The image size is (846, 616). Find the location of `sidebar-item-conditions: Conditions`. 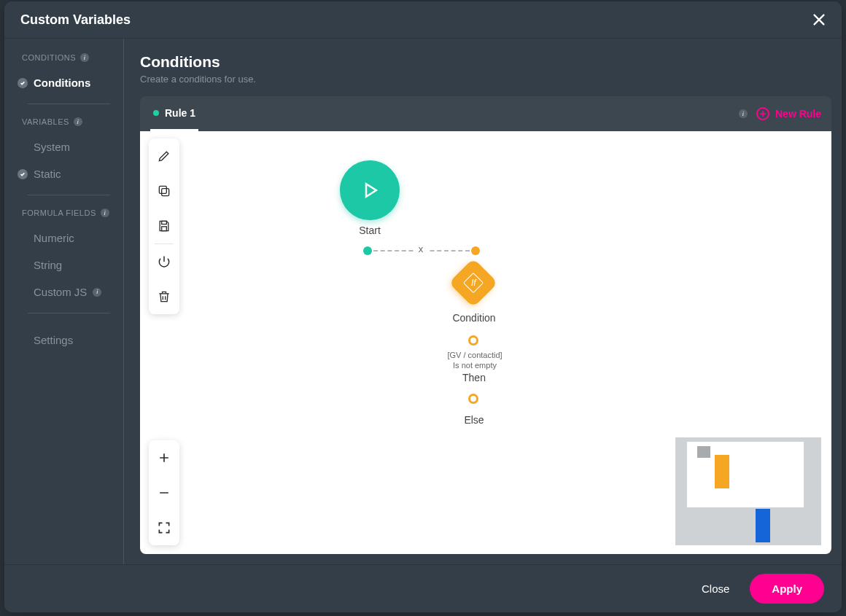

sidebar-item-conditions: Conditions is located at coordinates (64, 83).